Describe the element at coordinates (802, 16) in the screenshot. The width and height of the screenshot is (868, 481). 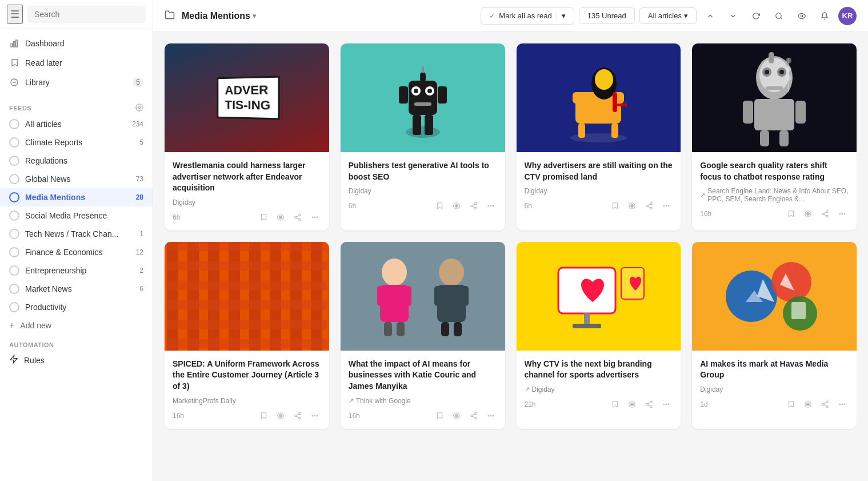
I see `view-button` at that location.